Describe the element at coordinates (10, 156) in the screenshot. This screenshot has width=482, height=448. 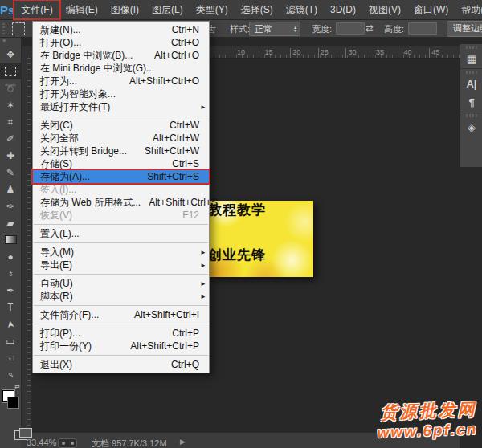
I see `healing-brush-tool-icon: ✚` at that location.